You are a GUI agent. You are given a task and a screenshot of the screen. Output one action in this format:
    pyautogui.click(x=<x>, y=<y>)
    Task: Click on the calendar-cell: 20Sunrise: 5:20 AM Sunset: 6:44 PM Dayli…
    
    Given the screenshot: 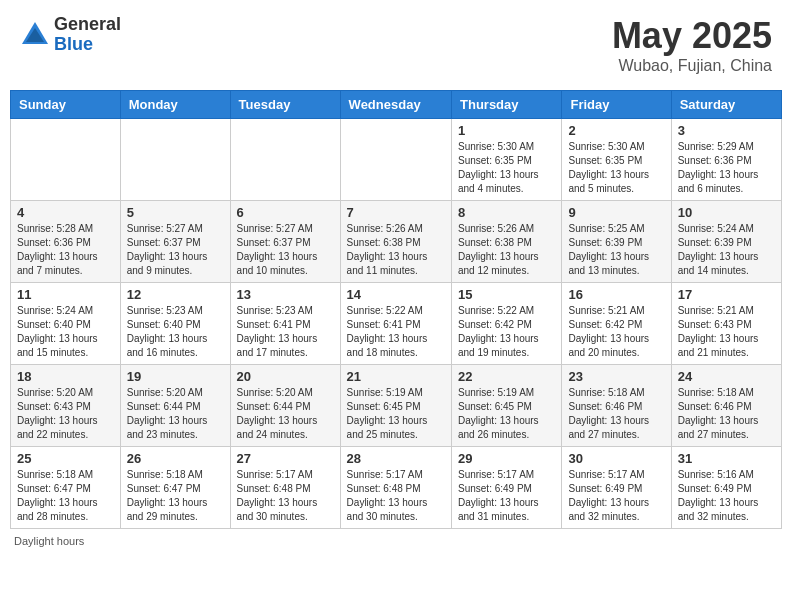 What is the action you would take?
    pyautogui.click(x=285, y=406)
    